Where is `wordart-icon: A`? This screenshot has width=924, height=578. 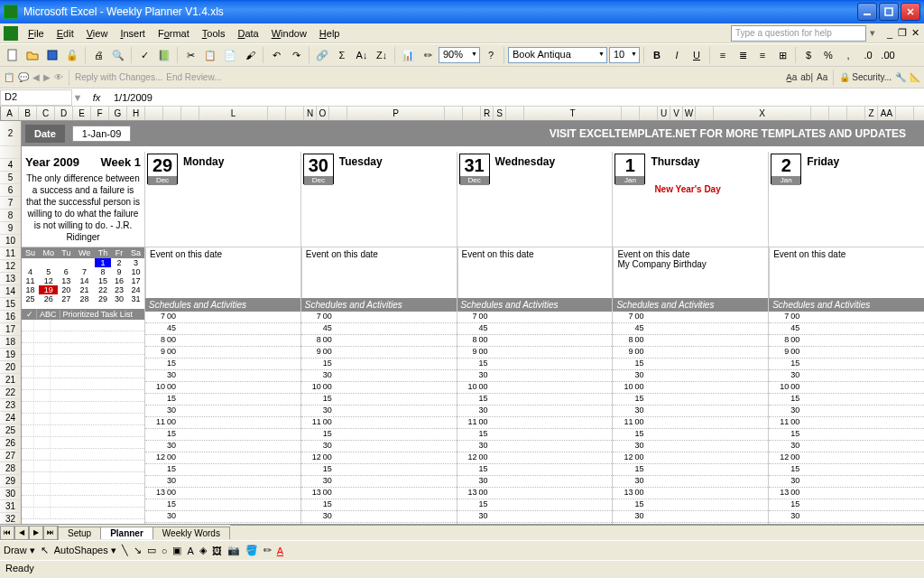
wordart-icon: A is located at coordinates (189, 551).